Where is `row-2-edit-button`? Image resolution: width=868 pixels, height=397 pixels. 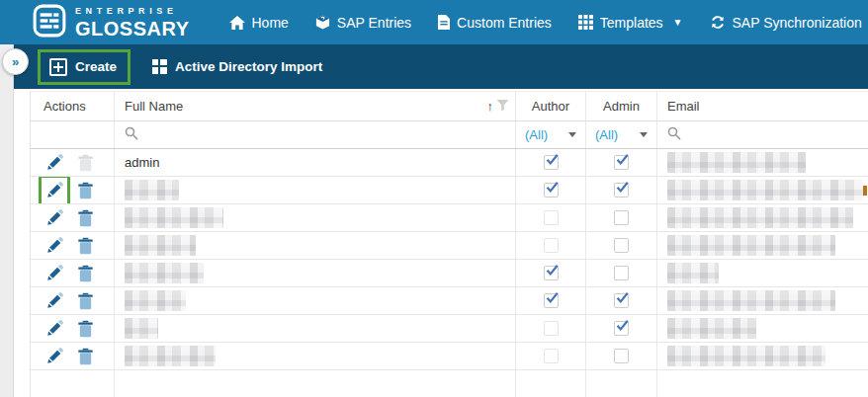 row-2-edit-button is located at coordinates (54, 191).